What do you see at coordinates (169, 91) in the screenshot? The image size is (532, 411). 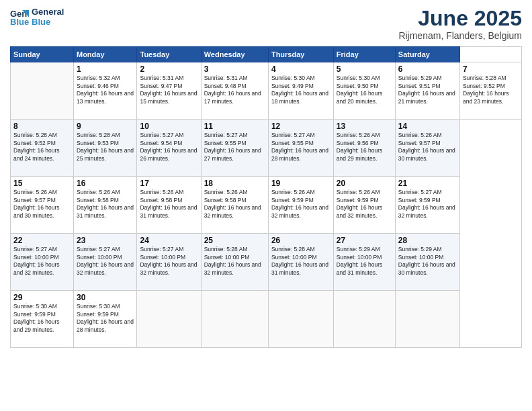 I see `calendar-cell: 2Sunrise: 5:31 AMSunset: 9:47 PMDaylight…` at bounding box center [169, 91].